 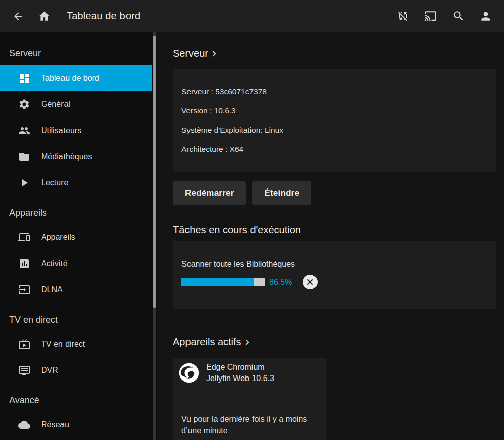 I want to click on search-icon, so click(x=459, y=16).